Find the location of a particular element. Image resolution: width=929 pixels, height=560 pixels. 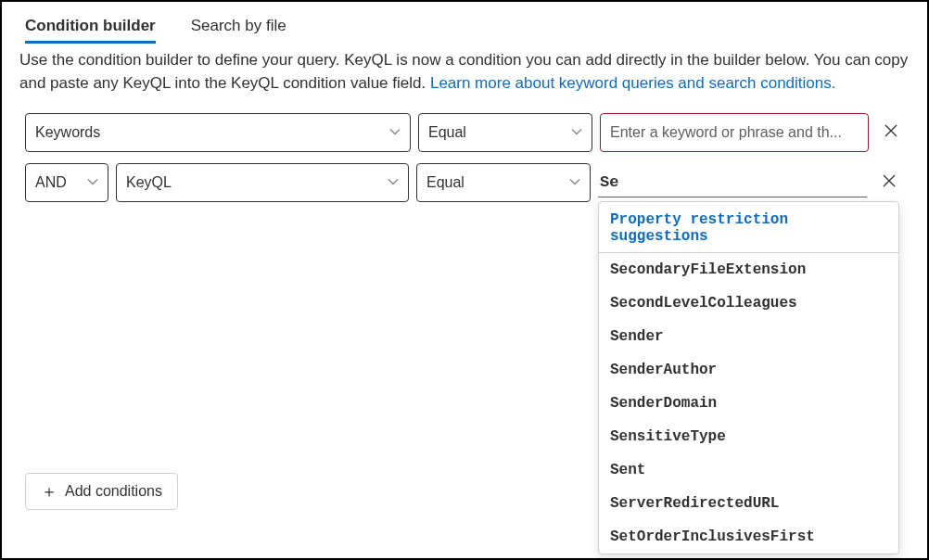

suggestion-item: SecondaryFileExtension is located at coordinates (749, 270).